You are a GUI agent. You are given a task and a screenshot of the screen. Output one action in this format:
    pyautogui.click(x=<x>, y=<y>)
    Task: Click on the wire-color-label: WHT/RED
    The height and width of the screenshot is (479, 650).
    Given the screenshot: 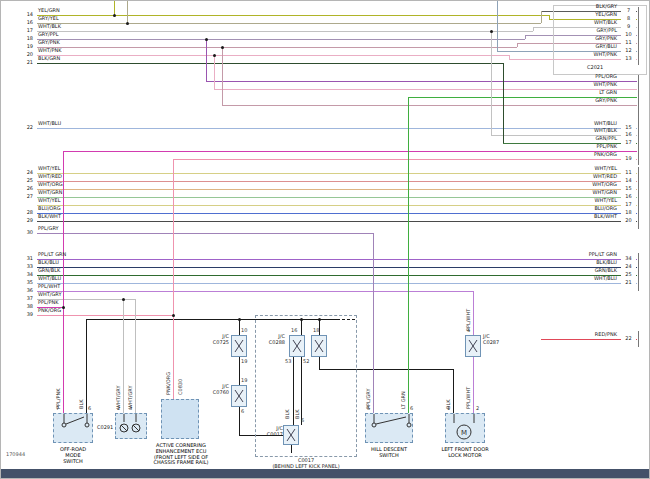 What is the action you would take?
    pyautogui.click(x=50, y=176)
    